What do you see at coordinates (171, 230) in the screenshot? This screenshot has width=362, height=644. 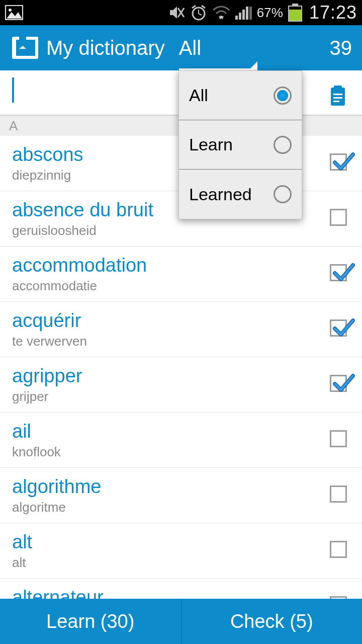 I see `word-translation: geruisloosheid` at bounding box center [171, 230].